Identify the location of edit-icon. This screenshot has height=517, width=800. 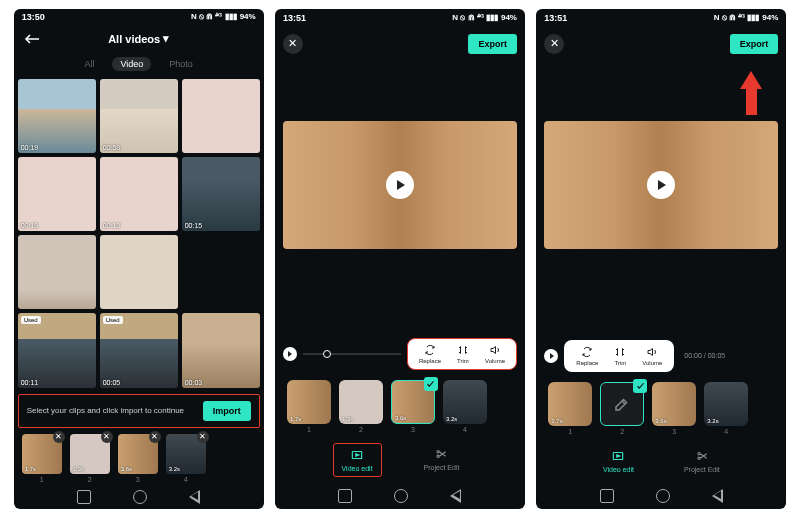
(622, 404).